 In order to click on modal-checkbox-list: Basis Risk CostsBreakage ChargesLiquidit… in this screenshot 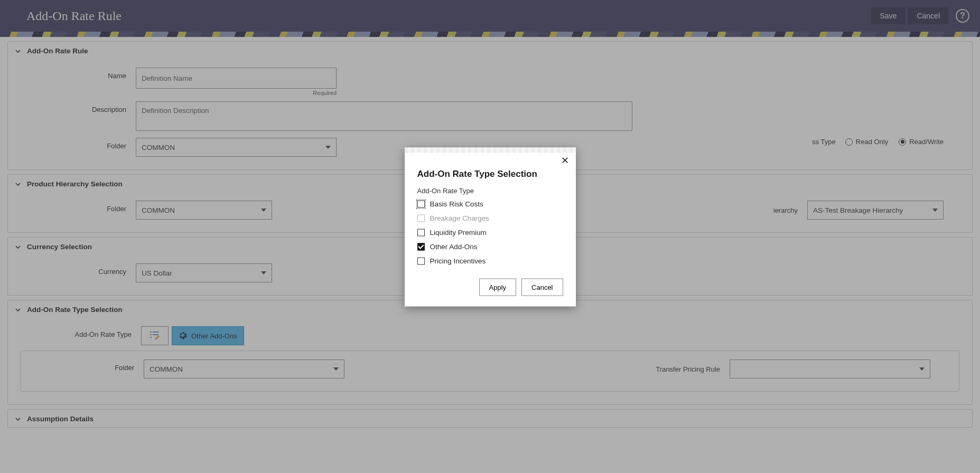, I will do `click(490, 234)`.